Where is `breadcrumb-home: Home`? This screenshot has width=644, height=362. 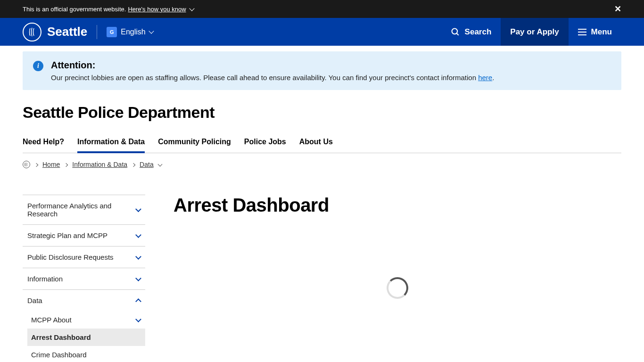
breadcrumb-home: Home is located at coordinates (51, 165).